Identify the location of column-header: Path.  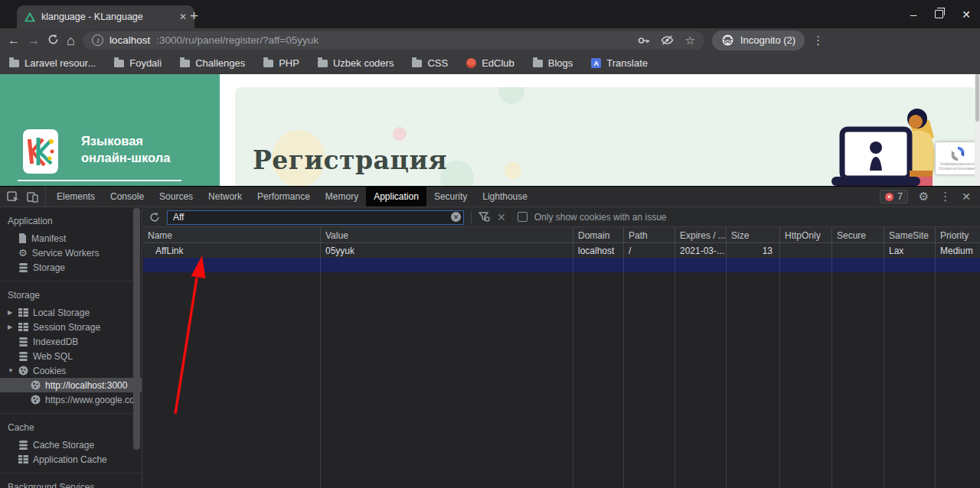
(649, 236).